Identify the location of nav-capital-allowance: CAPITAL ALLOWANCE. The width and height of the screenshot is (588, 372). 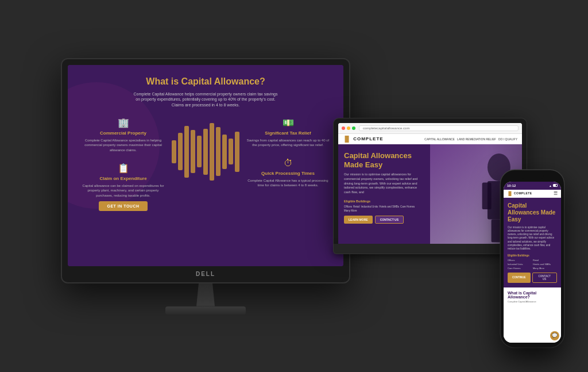
(440, 139).